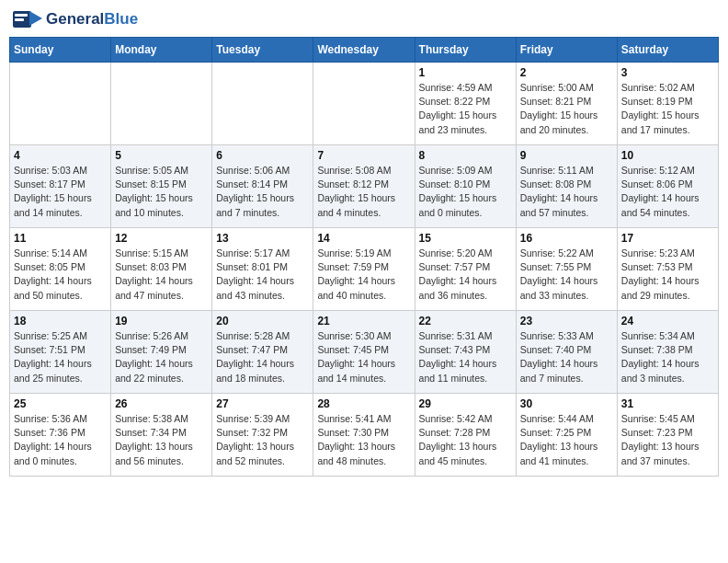 The height and width of the screenshot is (563, 728). What do you see at coordinates (263, 357) in the screenshot?
I see `day-info: Sunrise: 5:28 AMSunset: 7:47 PMDaylight:…` at bounding box center [263, 357].